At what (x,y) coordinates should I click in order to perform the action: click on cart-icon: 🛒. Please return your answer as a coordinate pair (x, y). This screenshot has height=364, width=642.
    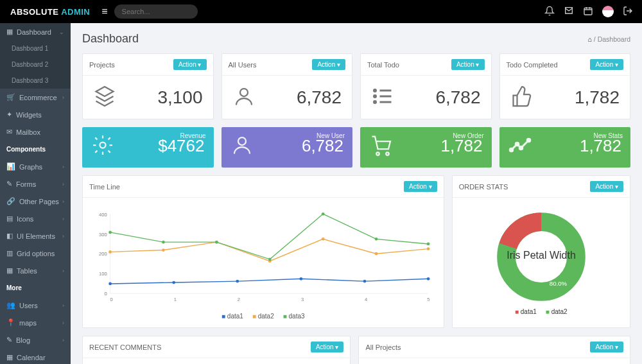
    Looking at the image, I should click on (11, 98).